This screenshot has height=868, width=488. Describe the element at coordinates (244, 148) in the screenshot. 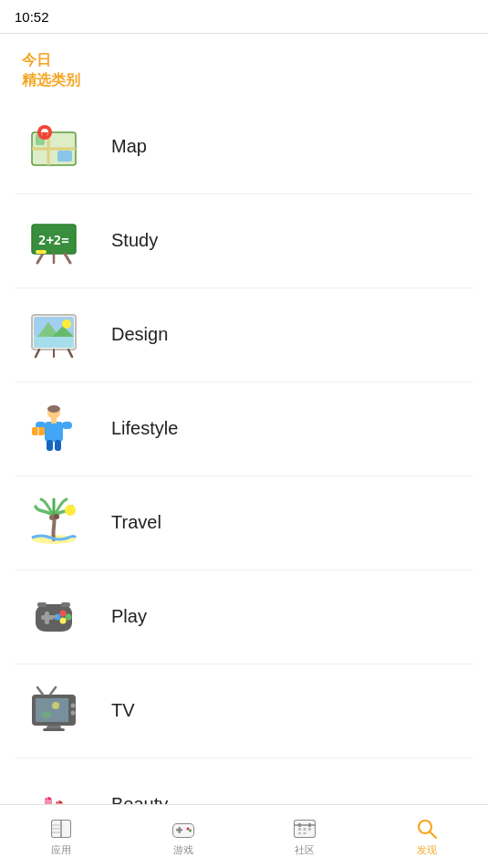

I see `list-item: Map` at that location.